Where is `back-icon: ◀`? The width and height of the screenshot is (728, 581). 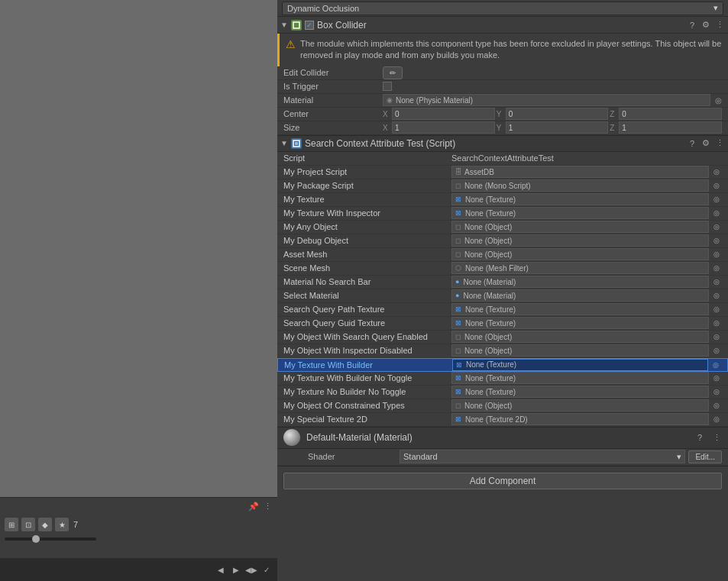
back-icon: ◀ is located at coordinates (221, 570).